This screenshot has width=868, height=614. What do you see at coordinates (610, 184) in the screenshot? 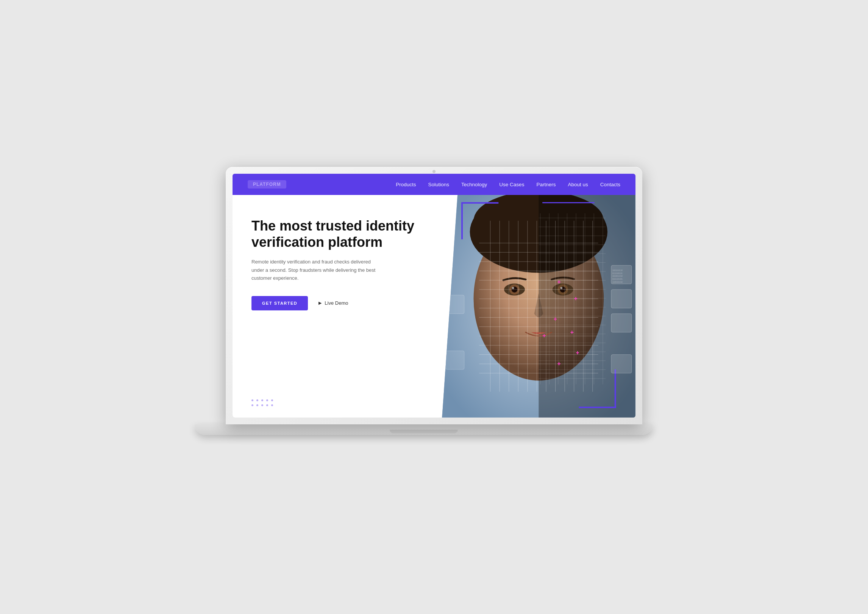
I see `nav-item-contacts: Contacts` at bounding box center [610, 184].